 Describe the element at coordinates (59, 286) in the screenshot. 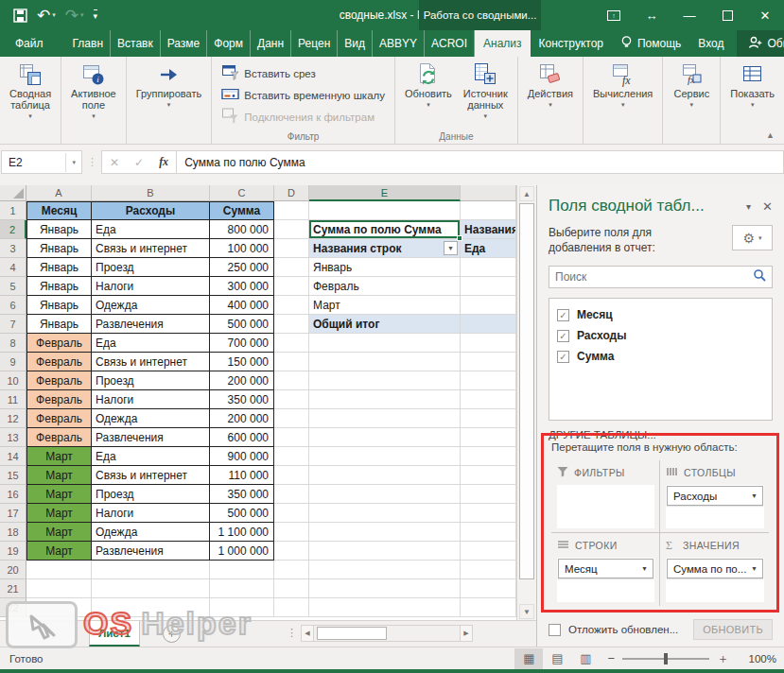

I see `cell-A5: Январь` at that location.